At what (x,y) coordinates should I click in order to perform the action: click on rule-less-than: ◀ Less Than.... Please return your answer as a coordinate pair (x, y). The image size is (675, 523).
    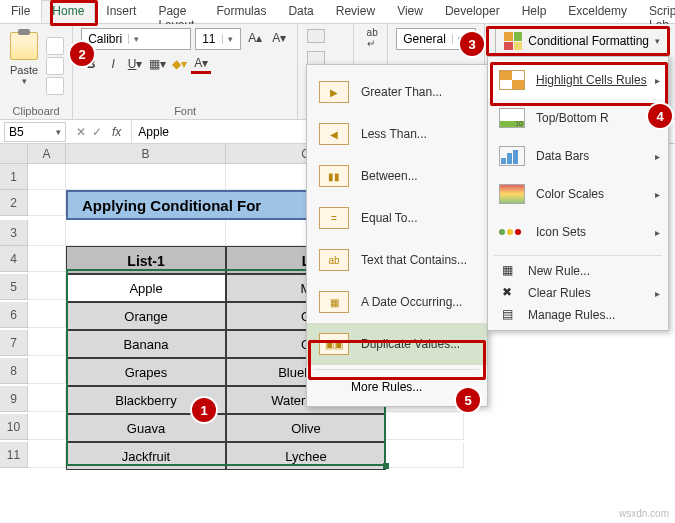
    Looking at the image, I should click on (397, 134).